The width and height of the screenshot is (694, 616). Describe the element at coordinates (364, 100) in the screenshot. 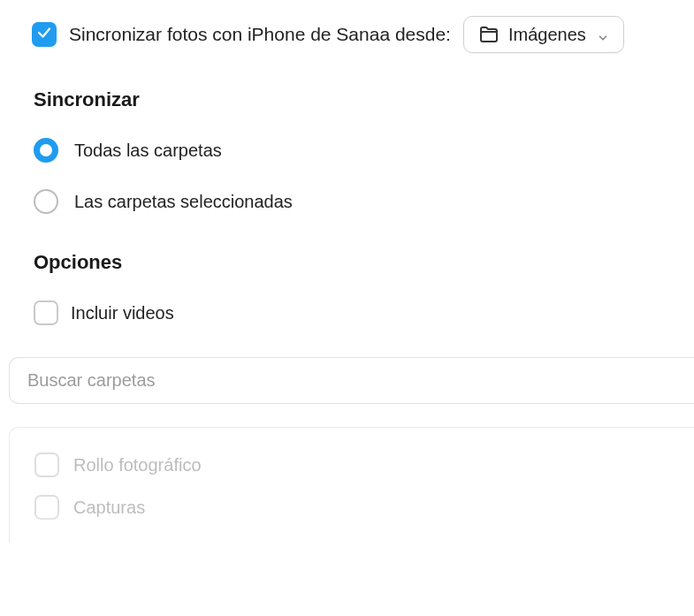

I see `sync-section-title: Sincronizar` at that location.